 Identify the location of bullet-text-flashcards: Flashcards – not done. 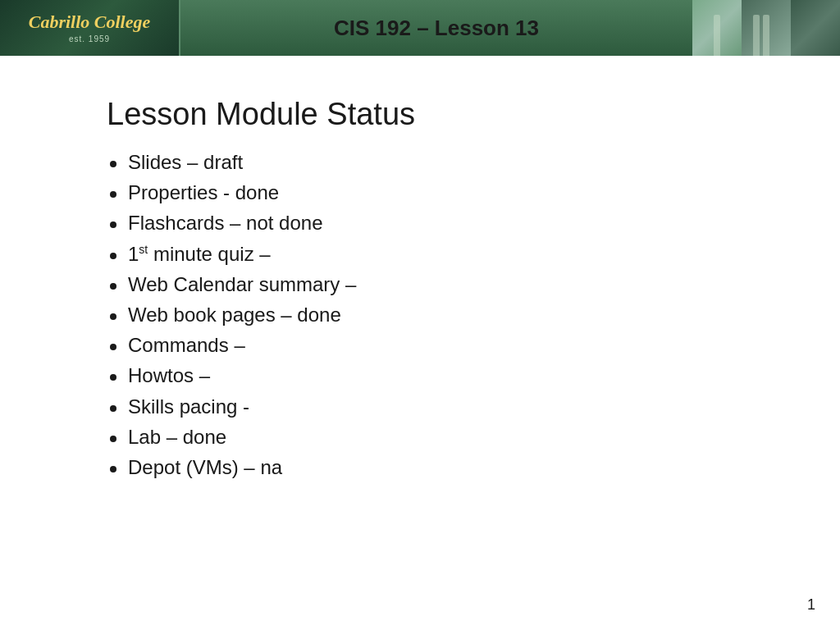
(431, 223).